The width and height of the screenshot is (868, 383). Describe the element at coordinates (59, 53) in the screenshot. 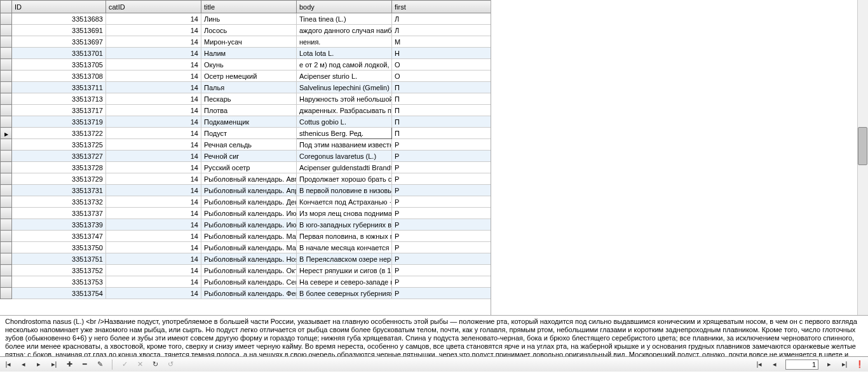

I see `cell-id: 33513701` at that location.